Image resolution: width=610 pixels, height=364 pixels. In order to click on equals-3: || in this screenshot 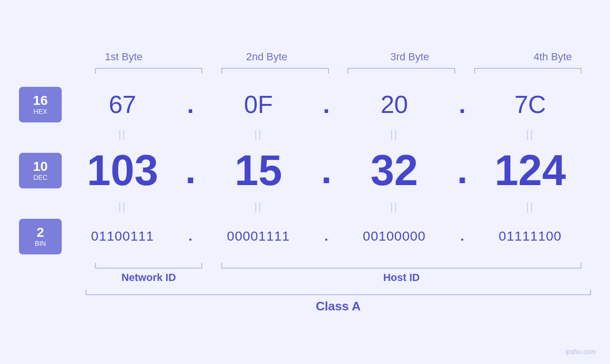, I will do `click(394, 134)`.